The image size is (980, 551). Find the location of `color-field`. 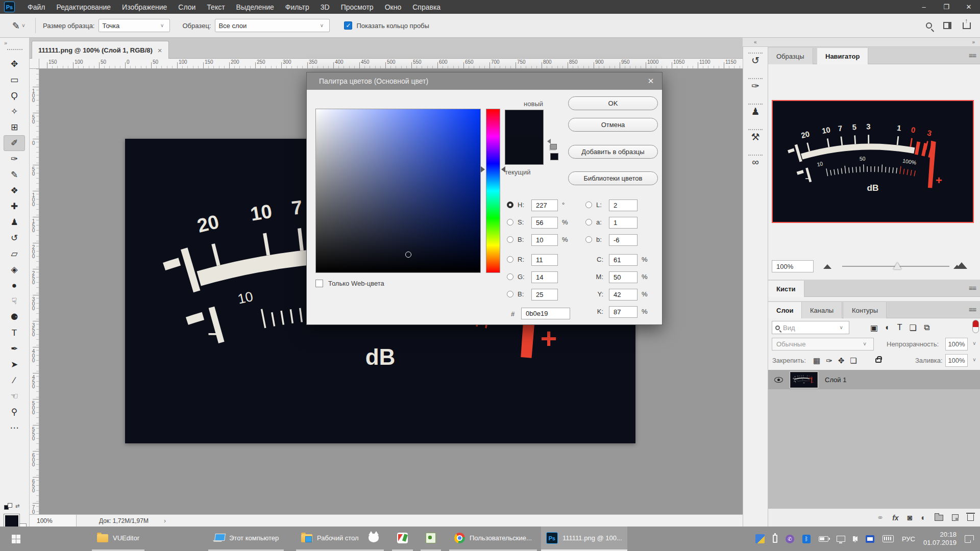

color-field is located at coordinates (398, 191).